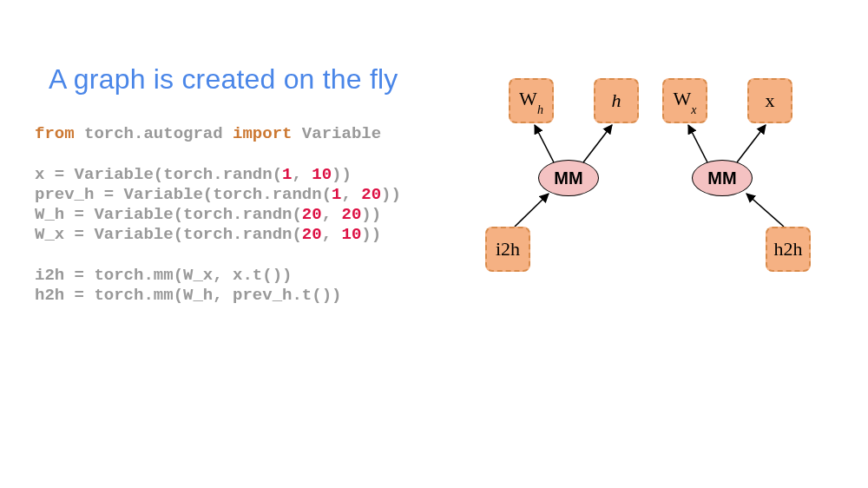 Image resolution: width=868 pixels, height=488 pixels. Describe the element at coordinates (531, 101) in the screenshot. I see `label: Wh` at that location.